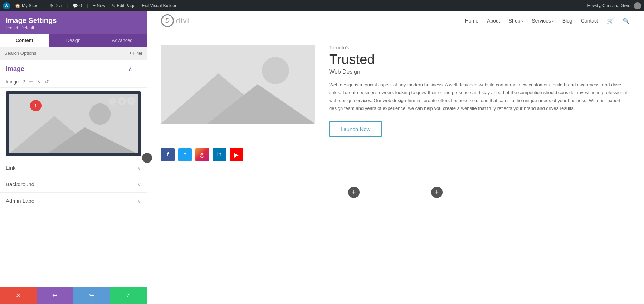  I want to click on logo-text: divi, so click(183, 21).